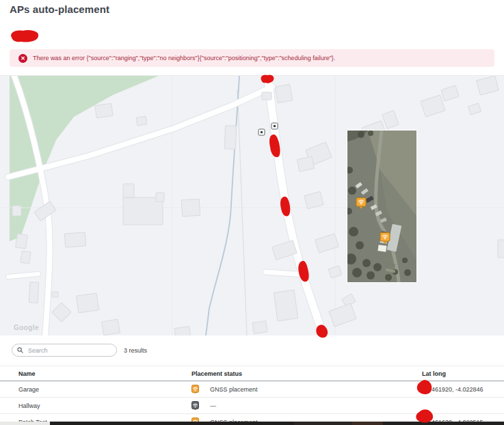  I want to click on redaction-scribble, so click(25, 36).